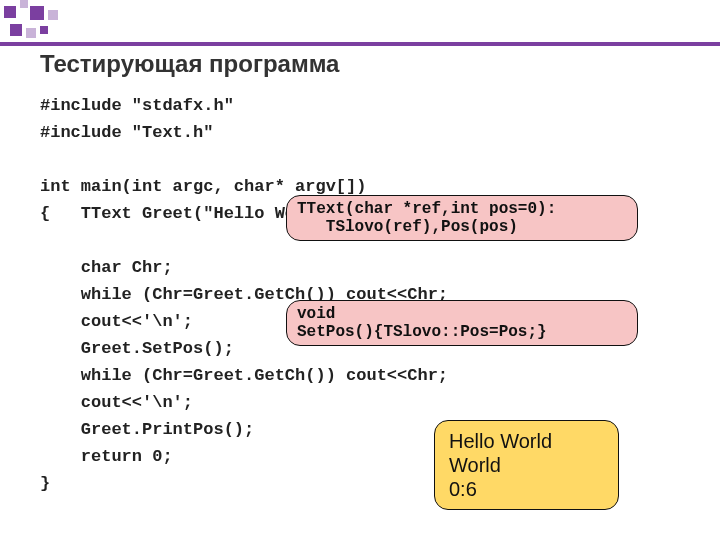 Image resolution: width=720 pixels, height=540 pixels. I want to click on slide-title: Тестирующая программа, so click(190, 64).